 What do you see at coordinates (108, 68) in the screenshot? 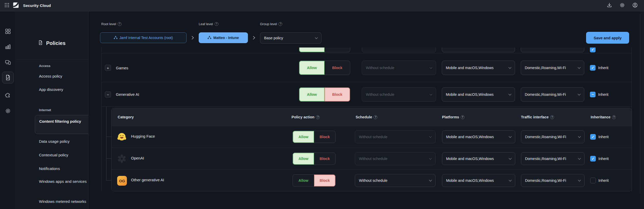
I see `expand-button: +` at bounding box center [108, 68].